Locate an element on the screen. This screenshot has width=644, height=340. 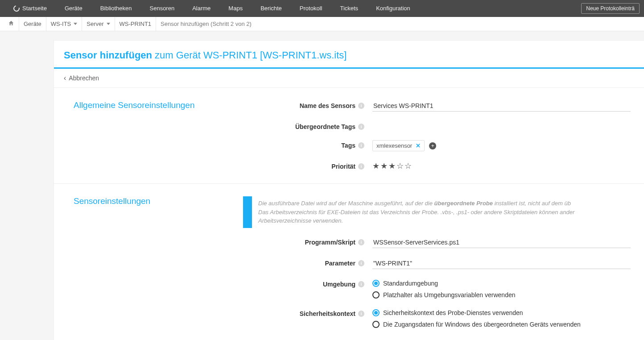
nav-tickets: Tickets is located at coordinates (349, 8).